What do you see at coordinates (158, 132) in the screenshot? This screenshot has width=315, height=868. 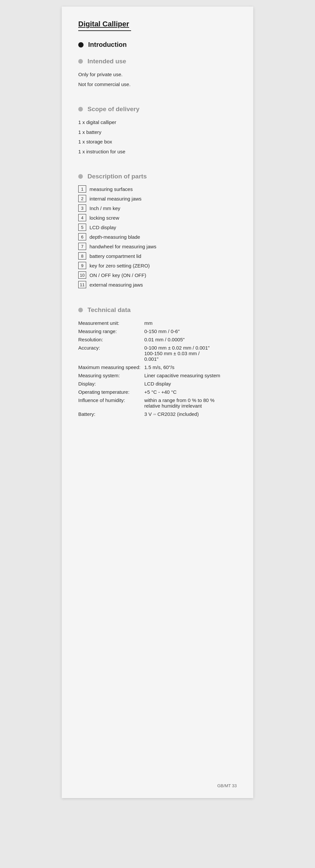 I see `scope-item-2: 1 x battery` at bounding box center [158, 132].